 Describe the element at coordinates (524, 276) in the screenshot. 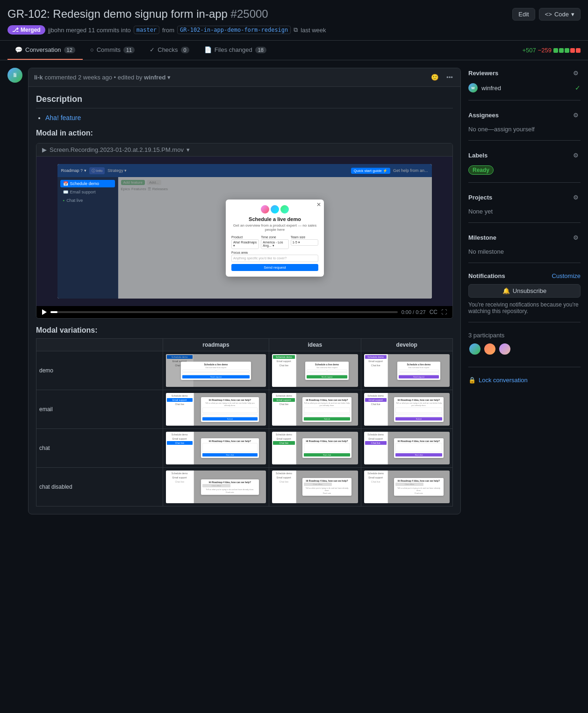

I see `notifications-header: Notifications Customize` at that location.